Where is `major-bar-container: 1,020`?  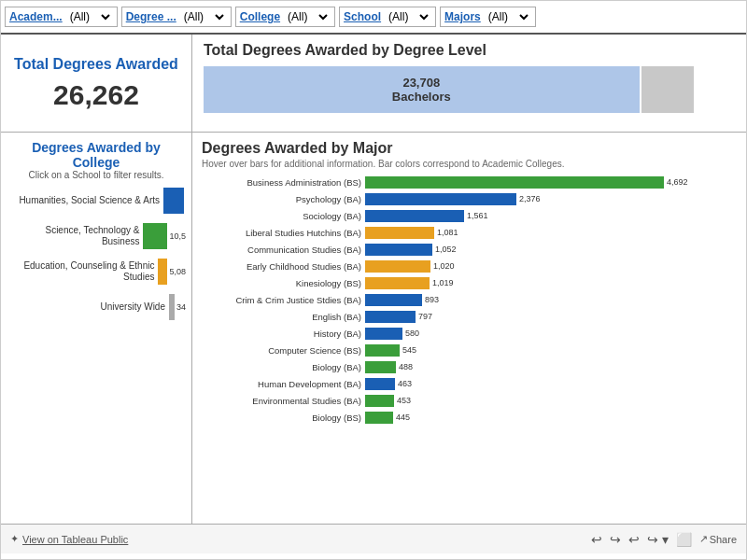 major-bar-container: 1,020 is located at coordinates (551, 267).